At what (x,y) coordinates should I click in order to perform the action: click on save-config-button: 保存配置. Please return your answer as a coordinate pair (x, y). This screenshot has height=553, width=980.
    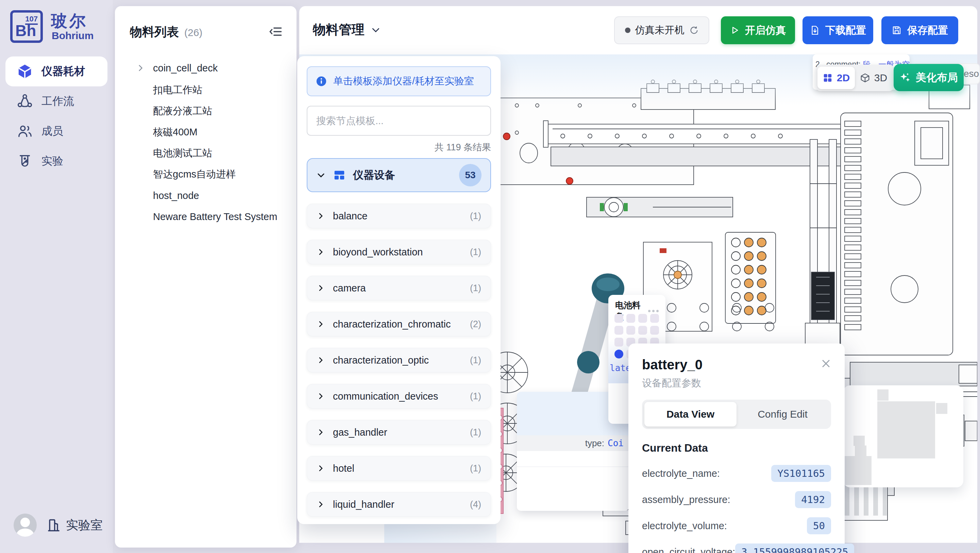
    Looking at the image, I should click on (920, 30).